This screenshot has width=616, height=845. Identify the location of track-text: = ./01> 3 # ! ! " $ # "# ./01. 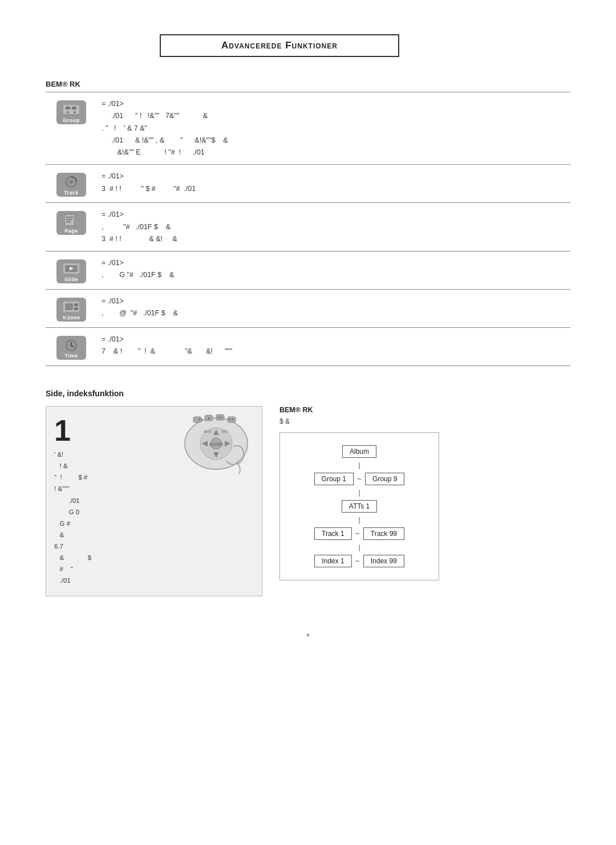
(334, 182).